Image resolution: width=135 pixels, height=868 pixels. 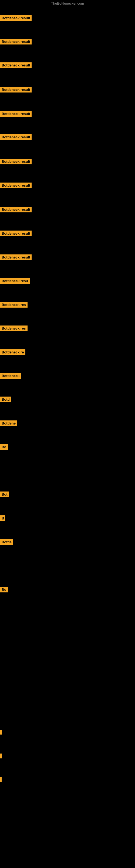 What do you see at coordinates (11, 376) in the screenshot?
I see `bottleneck-badge-15: Bottleneck` at bounding box center [11, 376].